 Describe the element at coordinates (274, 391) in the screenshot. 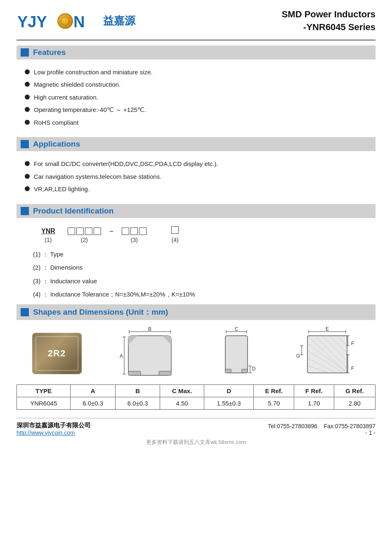

I see `col-header-e: E Ref.` at that location.